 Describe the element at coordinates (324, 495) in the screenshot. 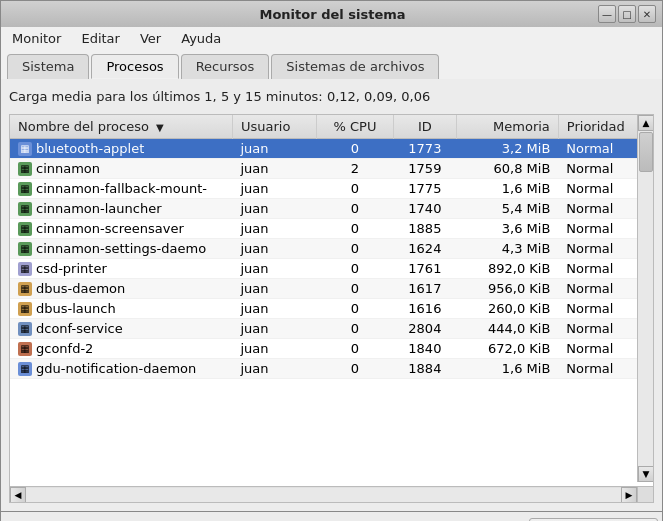

I see `hscroll-track` at that location.